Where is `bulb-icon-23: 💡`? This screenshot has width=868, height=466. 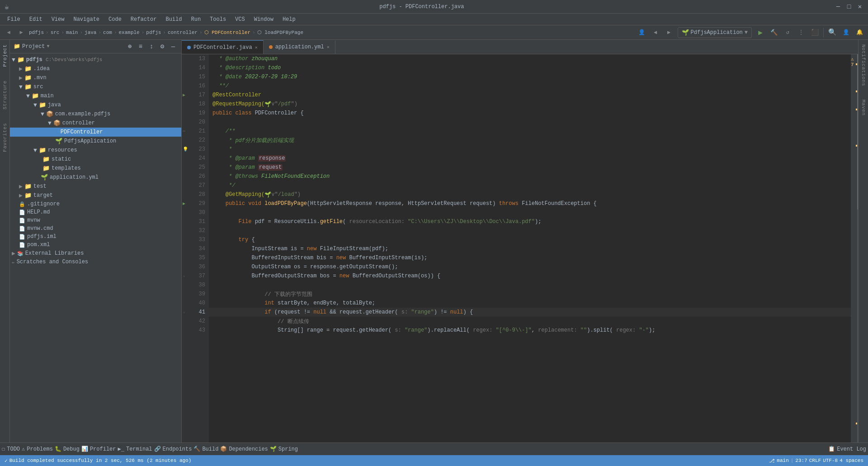
bulb-icon-23: 💡 is located at coordinates (185, 149).